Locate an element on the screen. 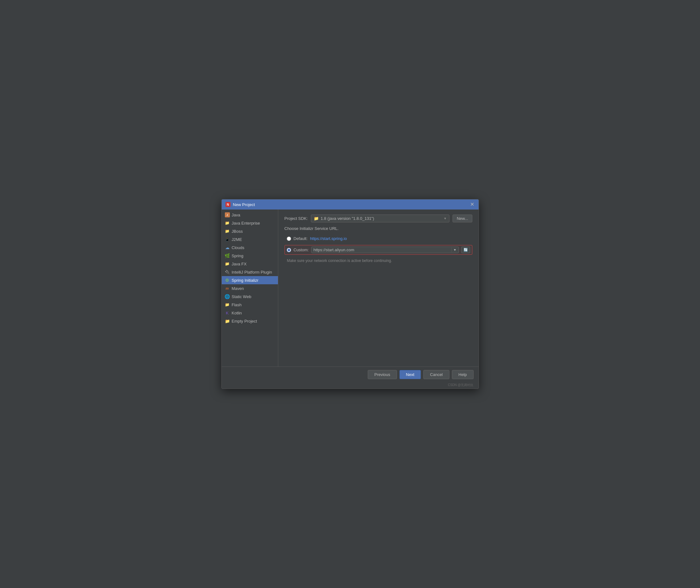  sdk-folder-icon: 📁 is located at coordinates (316, 218).